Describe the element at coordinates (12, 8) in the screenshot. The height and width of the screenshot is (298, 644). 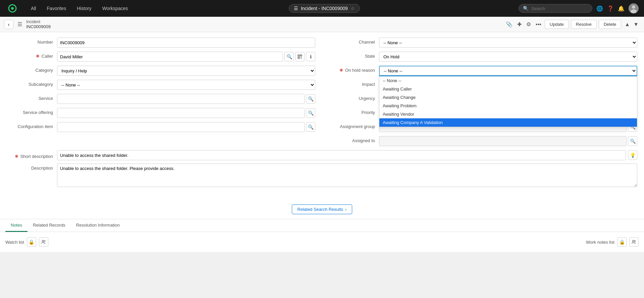
I see `logo` at that location.